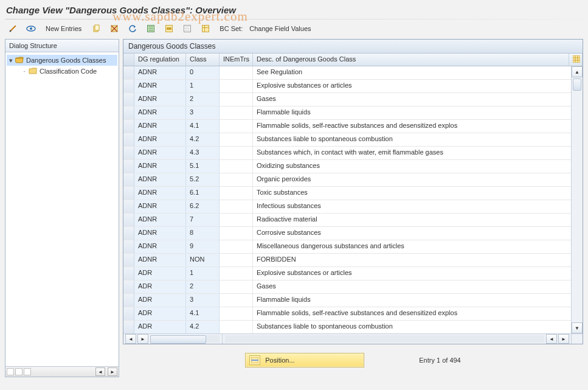  I want to click on cell-desc: Gases, so click(412, 287).